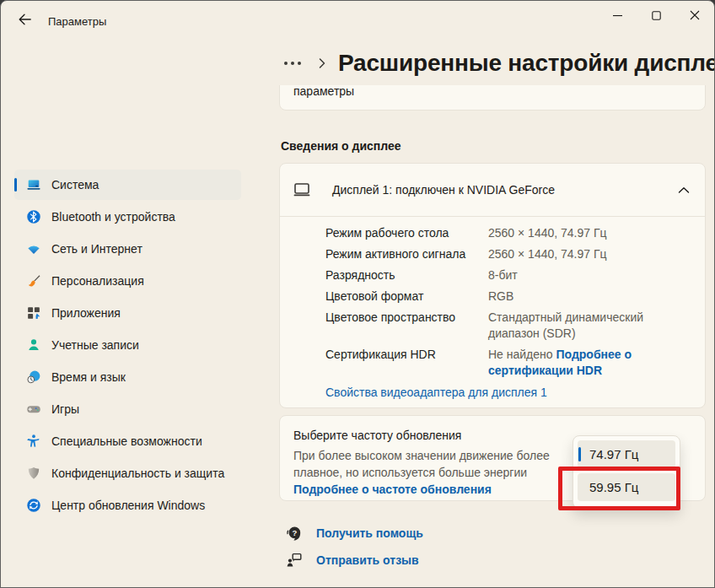 This screenshot has width=715, height=588. Describe the element at coordinates (492, 98) in the screenshot. I see `partial-card: параметры` at that location.